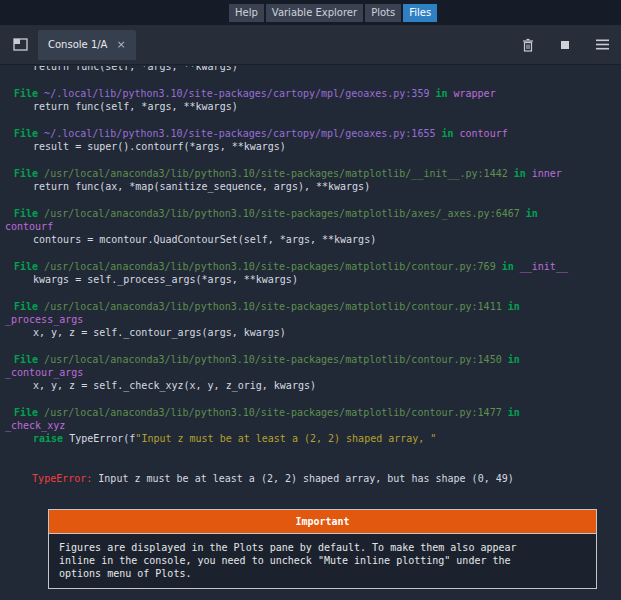 This screenshot has width=621, height=600. I want to click on notice-title: Important, so click(322, 522).